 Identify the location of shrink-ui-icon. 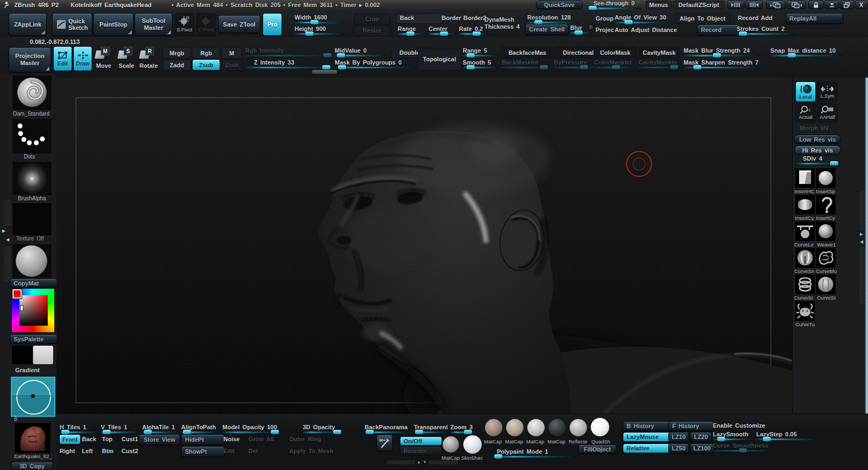
(736, 5).